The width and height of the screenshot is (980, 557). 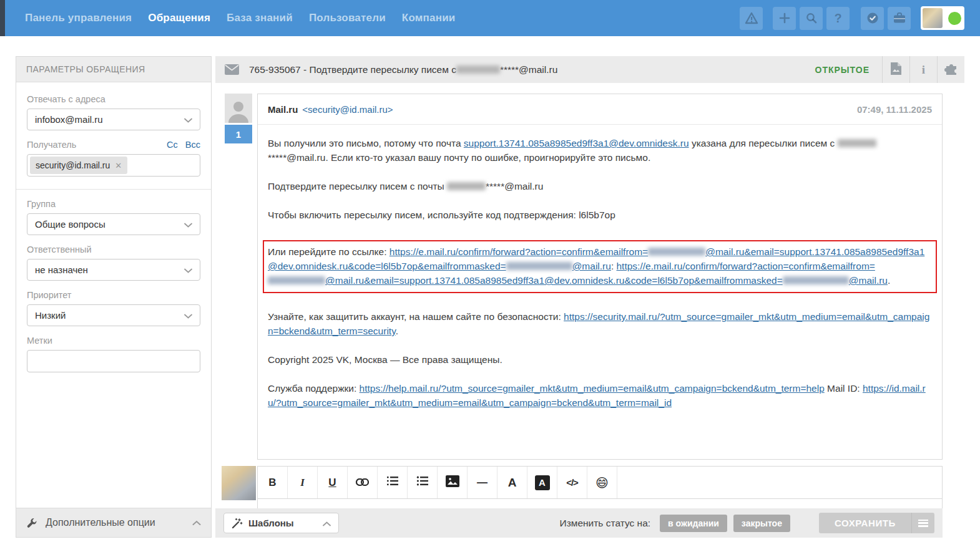 What do you see at coordinates (2, 18) in the screenshot?
I see `collapsed-panel-strip` at bounding box center [2, 18].